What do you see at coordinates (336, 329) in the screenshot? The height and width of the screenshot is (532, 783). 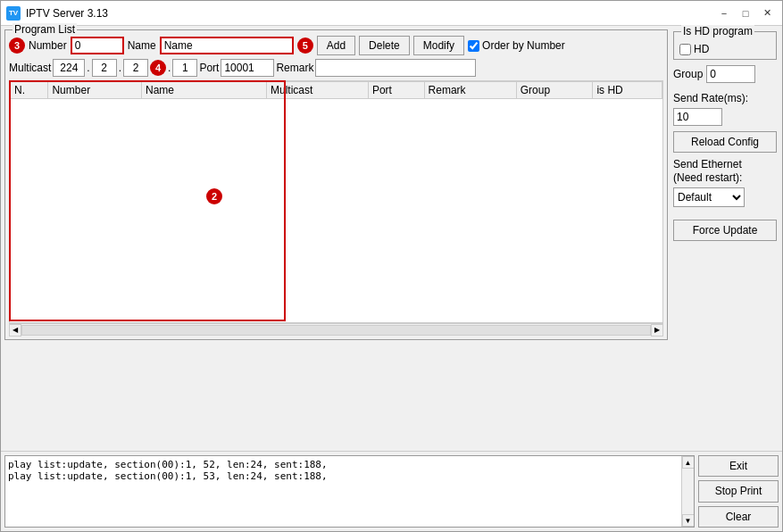 I see `horizontal-scrollbar: ◀ ▶` at bounding box center [336, 329].